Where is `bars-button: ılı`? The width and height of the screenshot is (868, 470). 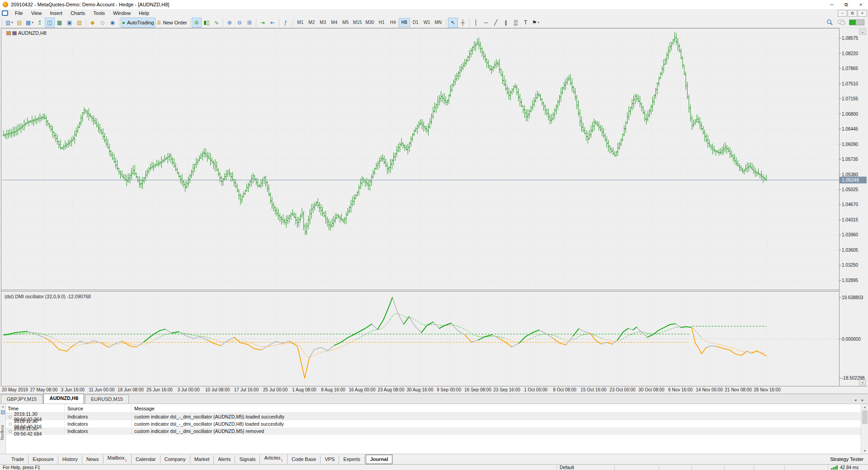 bars-button: ılı is located at coordinates (197, 23).